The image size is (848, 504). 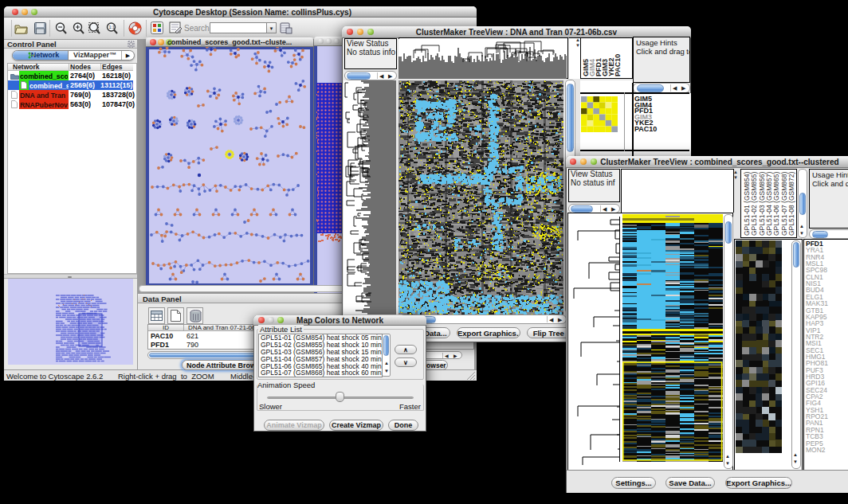 I want to click on svg-text: 1:1, so click(x=112, y=27).